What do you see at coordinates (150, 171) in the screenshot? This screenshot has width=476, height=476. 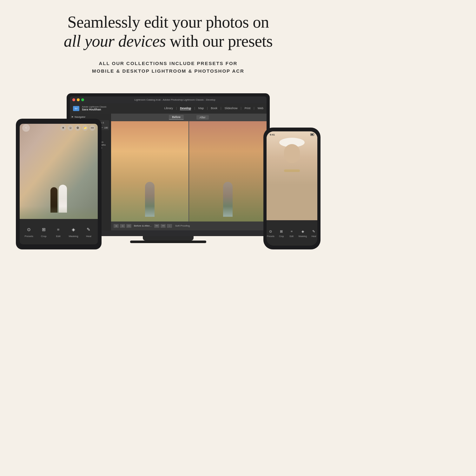 I see `lr-photo-before` at bounding box center [150, 171].